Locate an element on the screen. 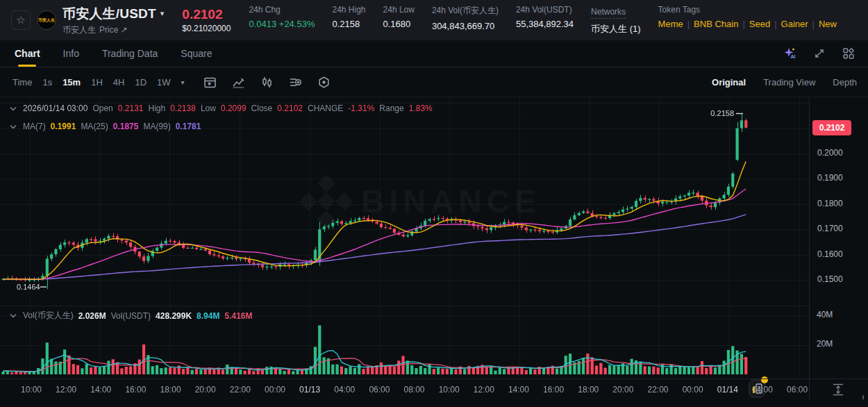 The width and height of the screenshot is (868, 407). volume-legend: Vol(币安人生)2.026M Vol(USDT)428.299K 8.94M … is located at coordinates (131, 315).